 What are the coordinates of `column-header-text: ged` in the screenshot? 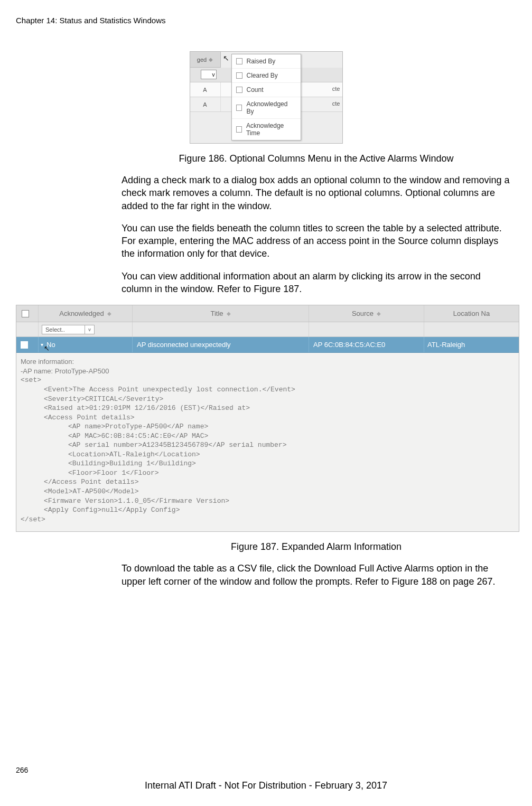 It's located at (202, 60).